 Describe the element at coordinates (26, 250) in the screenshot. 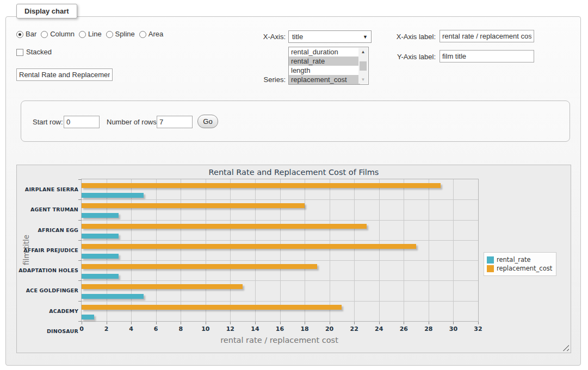

I see `y-axis-title: film title` at that location.